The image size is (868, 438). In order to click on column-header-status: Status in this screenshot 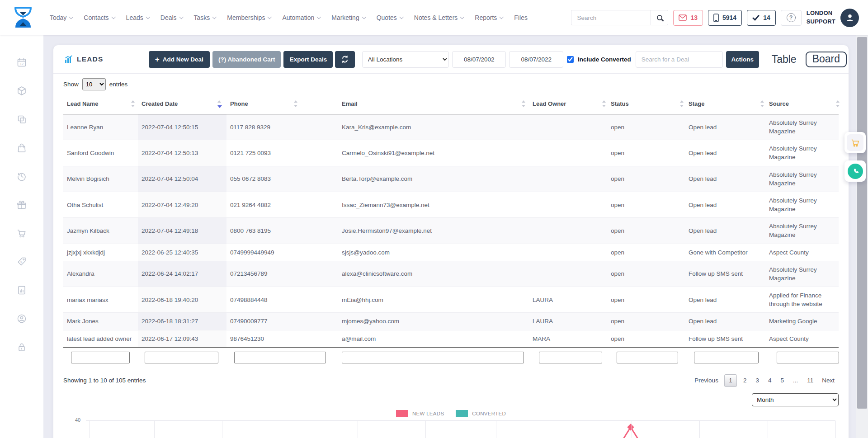, I will do `click(646, 105)`.